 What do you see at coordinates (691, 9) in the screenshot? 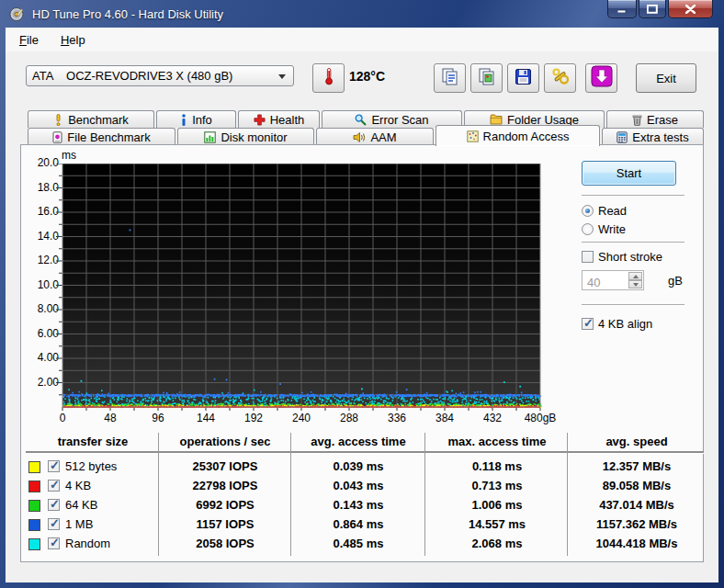
I see `close-button` at bounding box center [691, 9].